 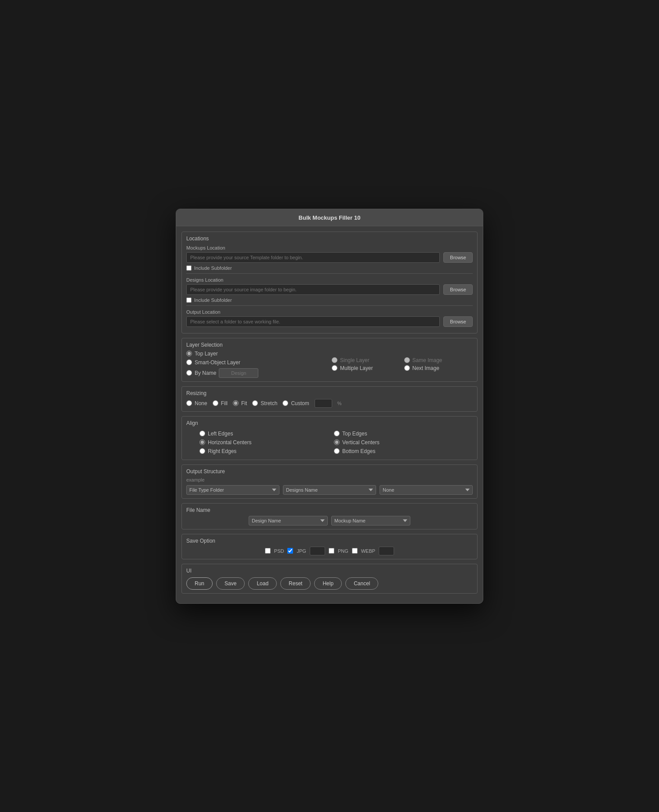 What do you see at coordinates (240, 403) in the screenshot?
I see `fit-resize-row: Fit` at bounding box center [240, 403].